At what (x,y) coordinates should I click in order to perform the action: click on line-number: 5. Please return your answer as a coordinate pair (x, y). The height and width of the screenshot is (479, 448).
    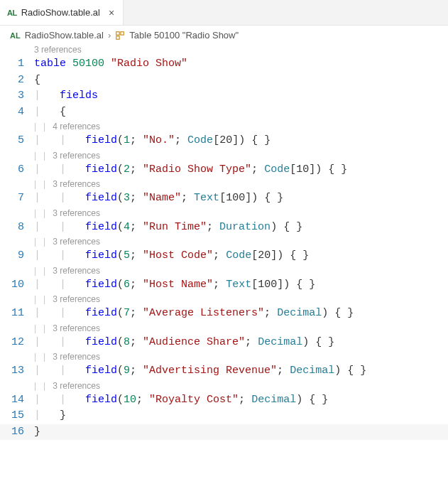
    Looking at the image, I should click on (17, 141).